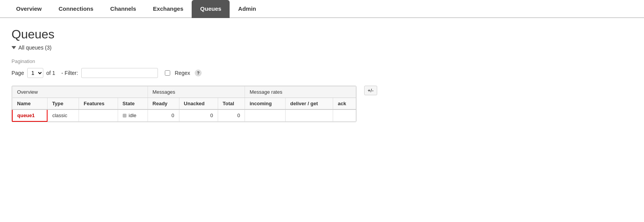 This screenshot has width=644, height=222. Describe the element at coordinates (345, 104) in the screenshot. I see `col-ack: ack` at that location.